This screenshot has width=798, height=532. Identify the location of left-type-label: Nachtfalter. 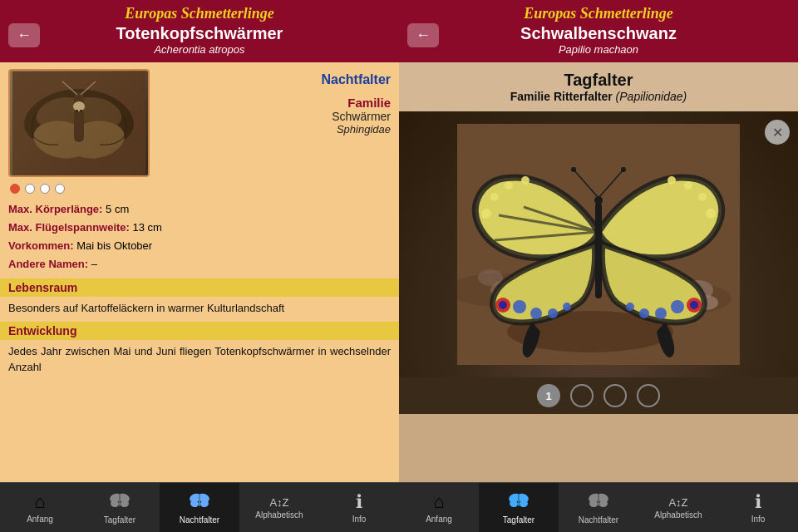
(274, 80).